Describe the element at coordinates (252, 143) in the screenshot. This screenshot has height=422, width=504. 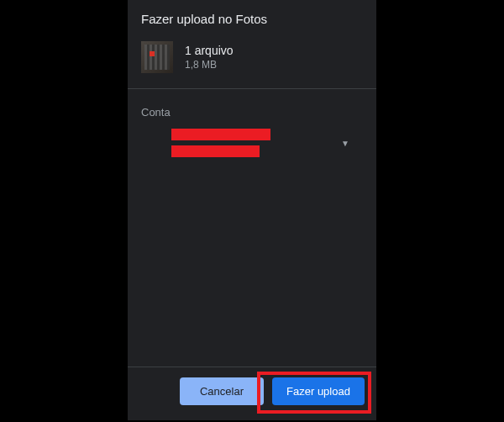
I see `account-selector: ▼` at that location.